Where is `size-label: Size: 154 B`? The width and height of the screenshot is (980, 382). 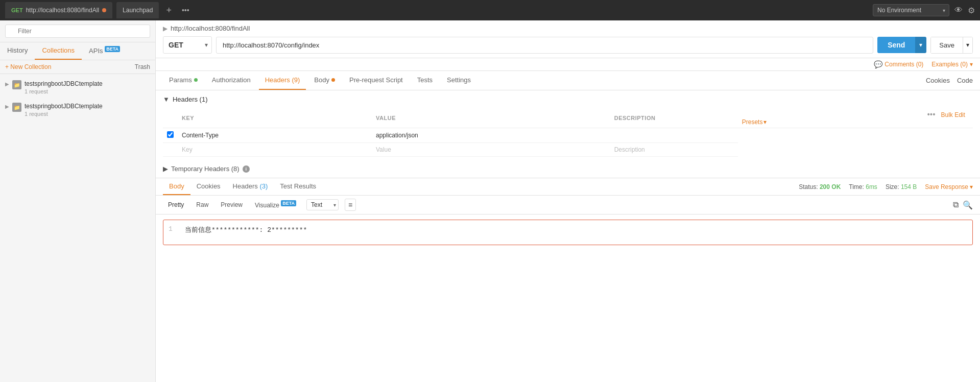 size-label: Size: 154 B is located at coordinates (901, 187).